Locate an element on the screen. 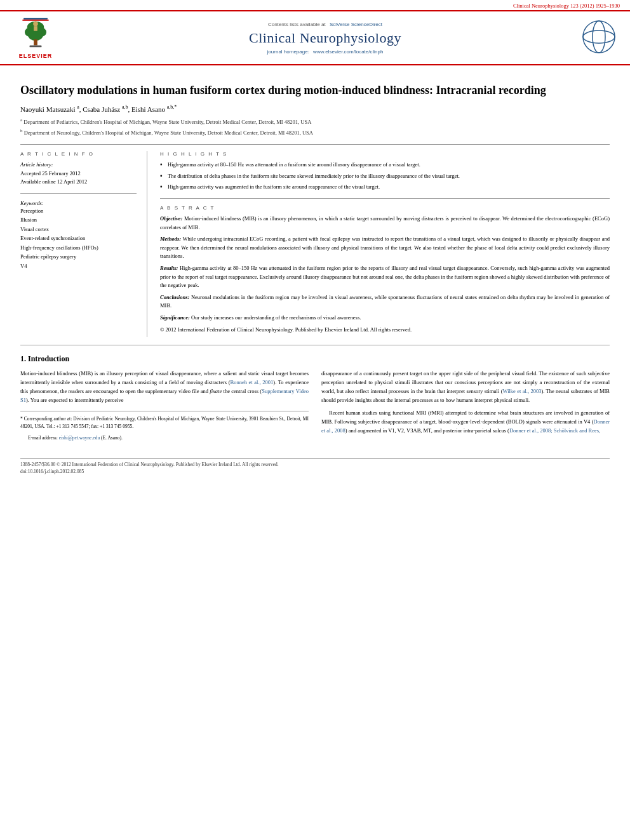 The image size is (630, 840). keyword-perception: Perception is located at coordinates (79, 211).